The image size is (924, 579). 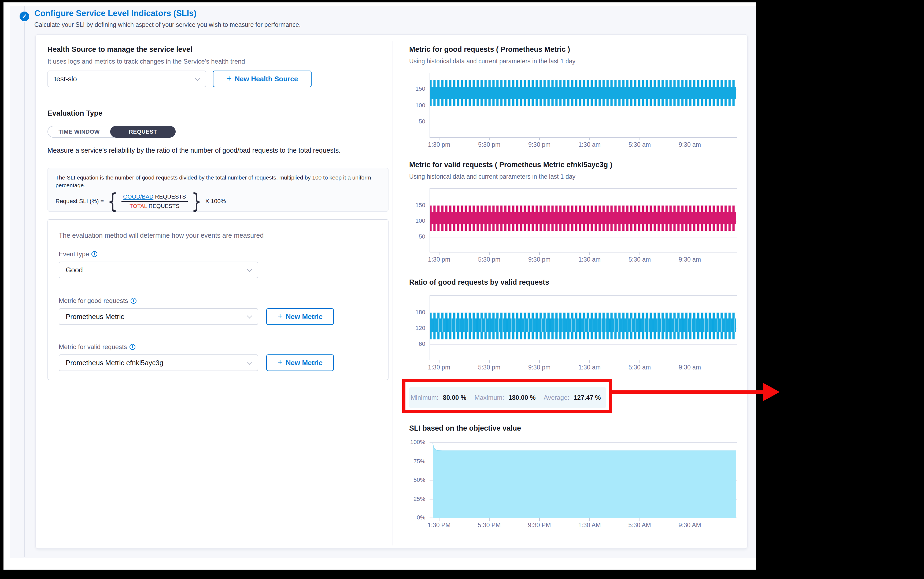 I want to click on event-type-label: Event type i, so click(x=78, y=254).